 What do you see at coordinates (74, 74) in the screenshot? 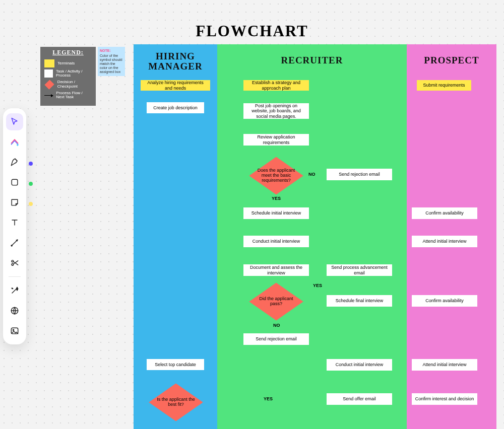
I see `legend-label-process: Task / Activity / Process` at bounding box center [74, 74].